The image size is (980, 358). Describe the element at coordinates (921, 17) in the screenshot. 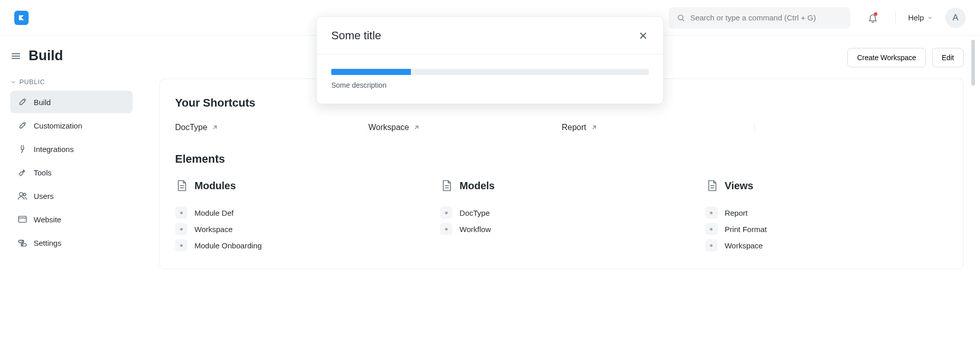

I see `help-menu: Help` at that location.